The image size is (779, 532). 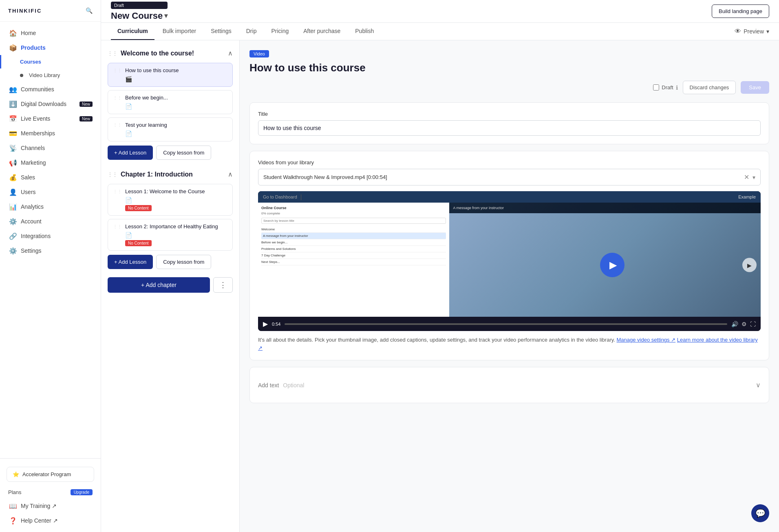 What do you see at coordinates (51, 177) in the screenshot?
I see `sidebar-item-sales: 💰 Sales` at bounding box center [51, 177].